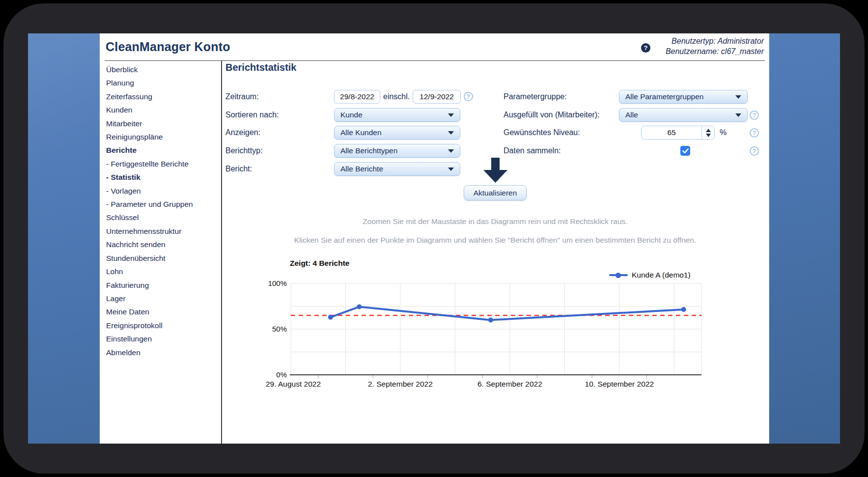 Image resolution: width=868 pixels, height=477 pixels. Describe the element at coordinates (261, 68) in the screenshot. I see `page-title: Berichtstatistik` at that location.